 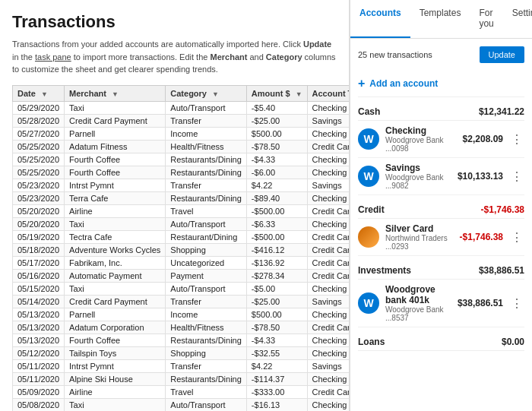 I want to click on account-sub: Woodgrove Bank ...0098, so click(x=421, y=144).